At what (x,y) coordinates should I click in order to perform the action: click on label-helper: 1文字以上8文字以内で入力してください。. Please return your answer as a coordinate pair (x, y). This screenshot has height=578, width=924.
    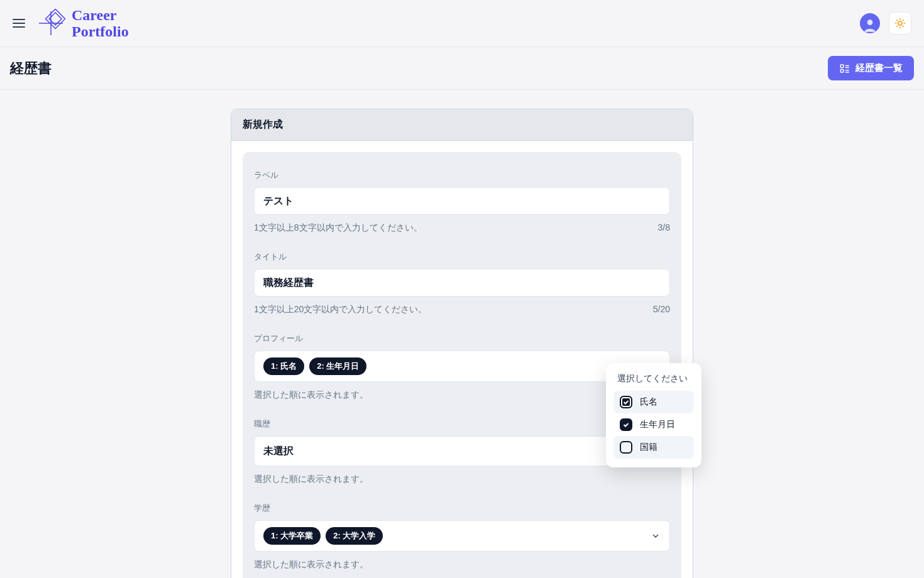
    Looking at the image, I should click on (338, 228).